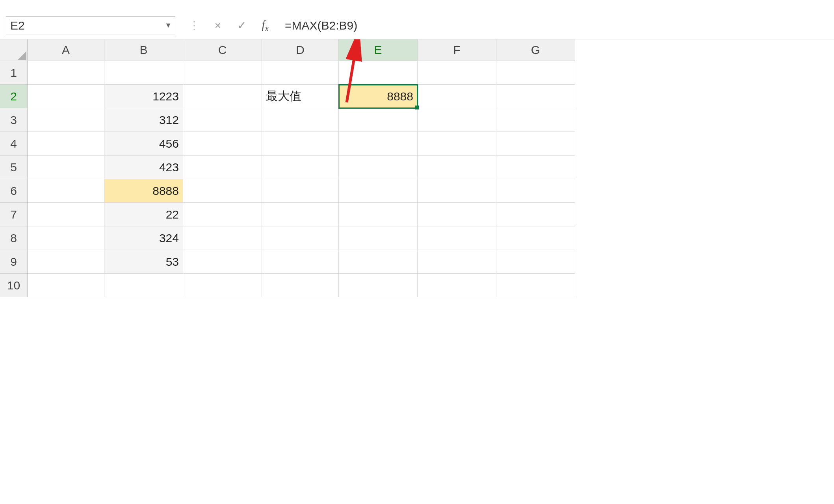  What do you see at coordinates (66, 167) in the screenshot?
I see `cell-A5` at bounding box center [66, 167].